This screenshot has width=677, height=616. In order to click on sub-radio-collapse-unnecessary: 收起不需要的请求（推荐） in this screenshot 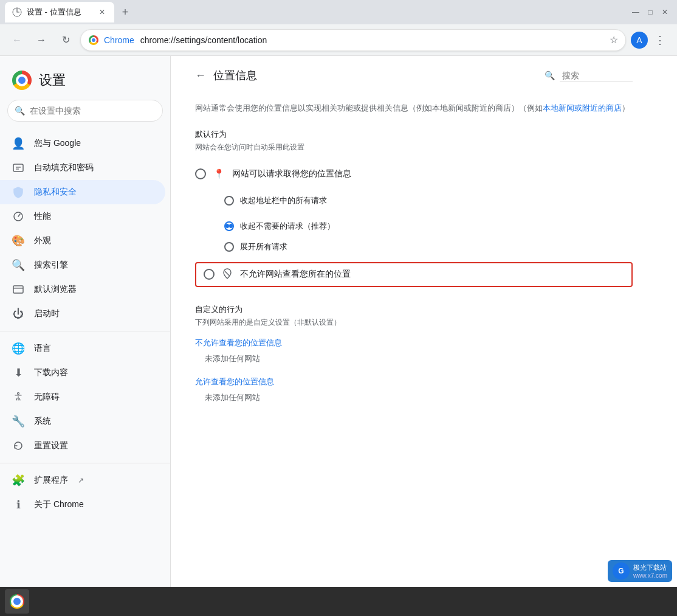, I will do `click(428, 226)`.